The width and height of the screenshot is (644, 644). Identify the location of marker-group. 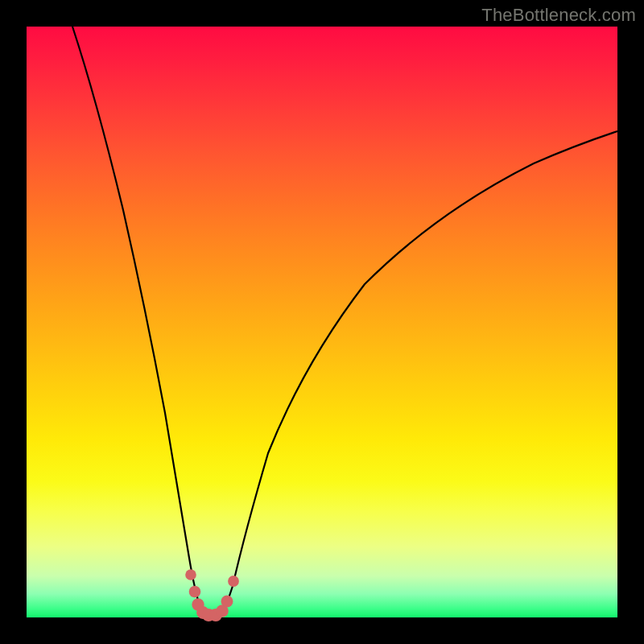
(213, 596).